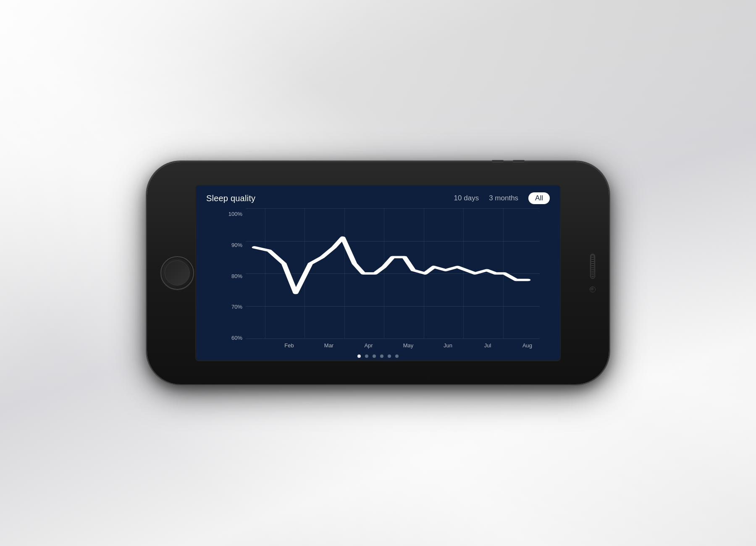 Image resolution: width=756 pixels, height=546 pixels. What do you see at coordinates (234, 214) in the screenshot?
I see `y-label-100: 100%` at bounding box center [234, 214].